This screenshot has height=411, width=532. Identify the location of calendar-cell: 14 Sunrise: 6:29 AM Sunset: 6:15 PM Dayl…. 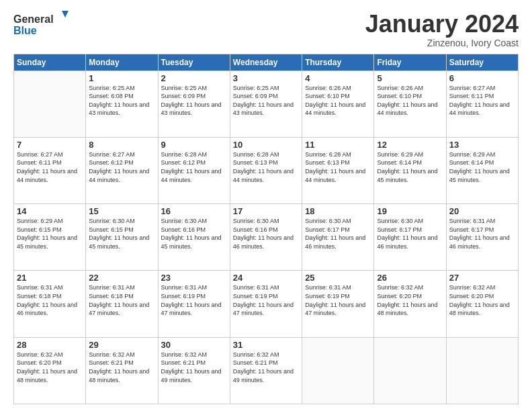
(50, 238).